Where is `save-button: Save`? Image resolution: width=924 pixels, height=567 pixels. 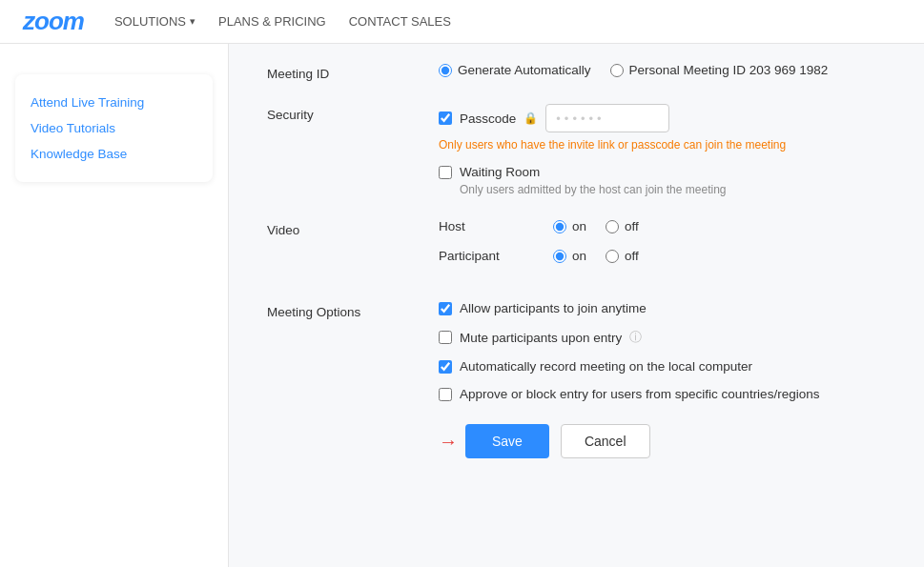
save-button: Save is located at coordinates (507, 441).